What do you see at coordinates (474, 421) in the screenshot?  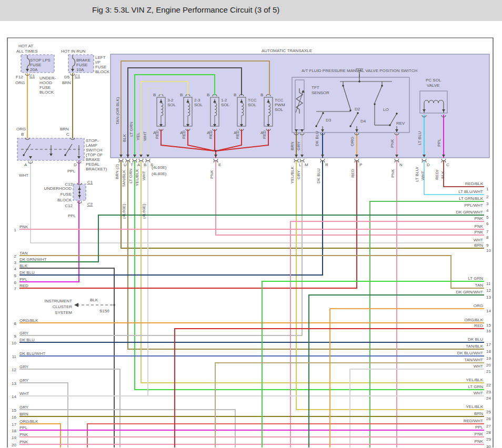 I see `wire-color-label: RED/WHT` at bounding box center [474, 421].